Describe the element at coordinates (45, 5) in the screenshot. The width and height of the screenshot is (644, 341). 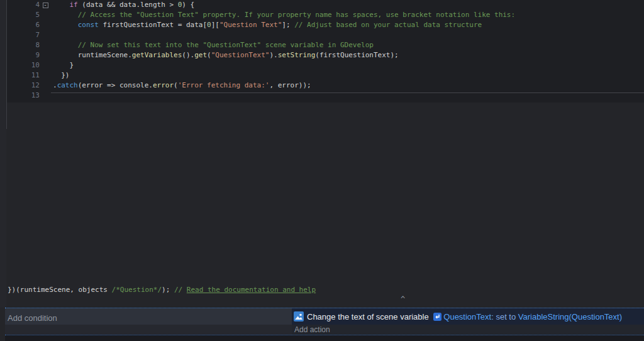
I see `fold-gutter: -` at that location.